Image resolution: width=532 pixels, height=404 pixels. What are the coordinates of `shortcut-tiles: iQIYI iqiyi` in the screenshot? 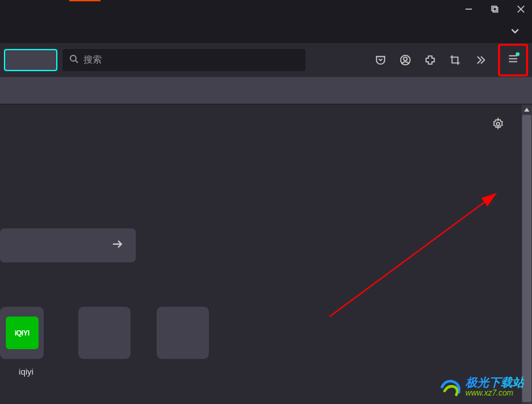 It's located at (104, 342).